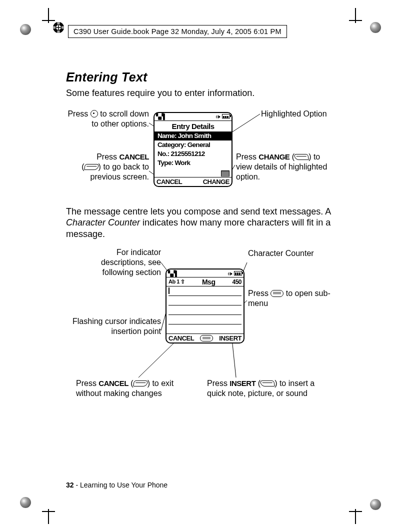  What do you see at coordinates (106, 119) in the screenshot?
I see `callout-scroll: Press to scroll down to other options.` at bounding box center [106, 119].